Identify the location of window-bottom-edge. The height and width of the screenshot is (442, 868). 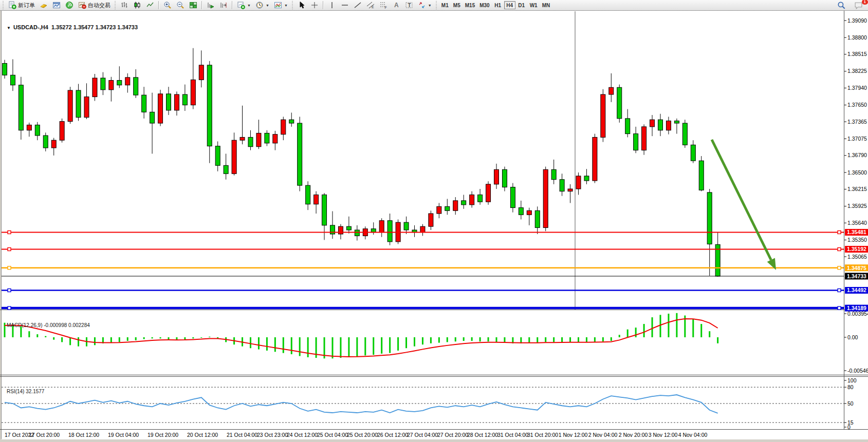
(434, 440).